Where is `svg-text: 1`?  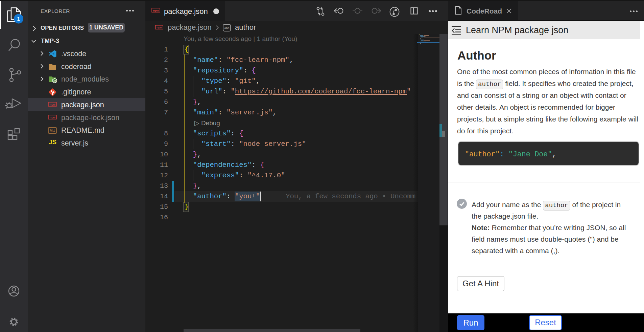 svg-text: 1 is located at coordinates (18, 19).